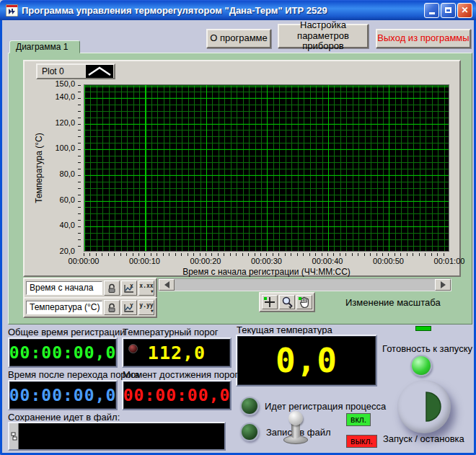 Image resolution: width=476 pixels, height=455 pixels. I want to click on y-axis-ticks: 150,0140,0120,0100,080,060,040,020,0, so click(53, 168).